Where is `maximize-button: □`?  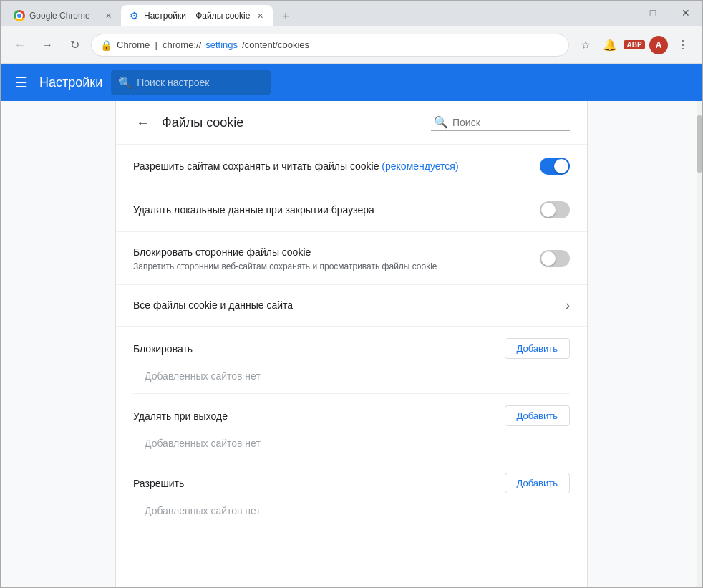
maximize-button: □ is located at coordinates (653, 13).